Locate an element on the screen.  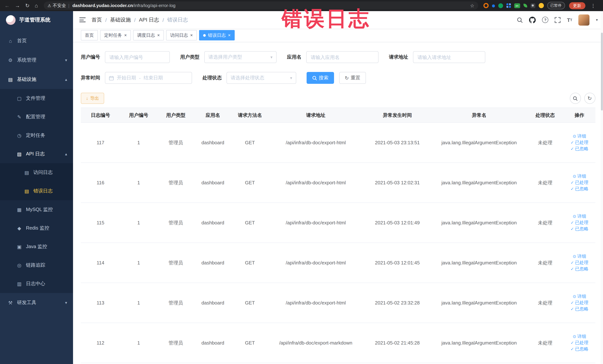
app-name-cell: dashboard is located at coordinates (213, 303).